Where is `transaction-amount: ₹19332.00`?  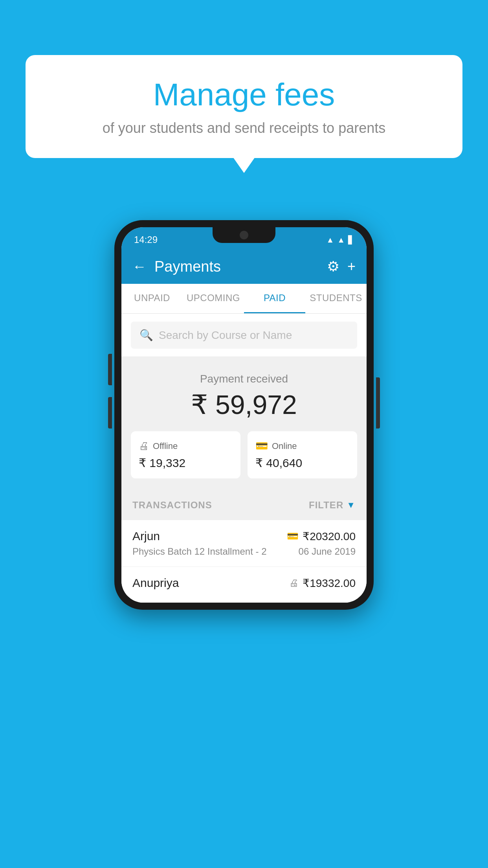 transaction-amount: ₹19332.00 is located at coordinates (329, 583).